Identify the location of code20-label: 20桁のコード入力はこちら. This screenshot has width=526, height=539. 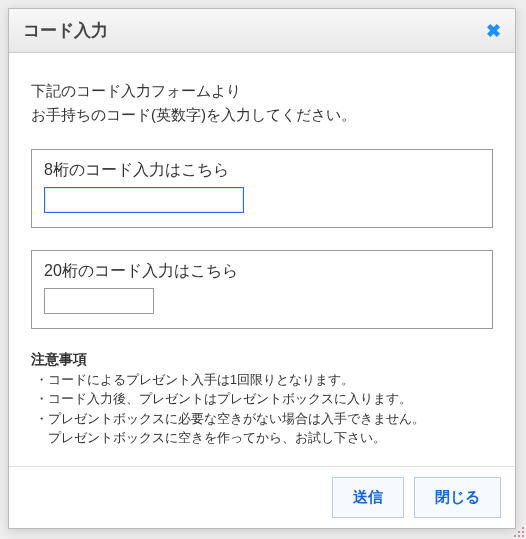
(262, 272).